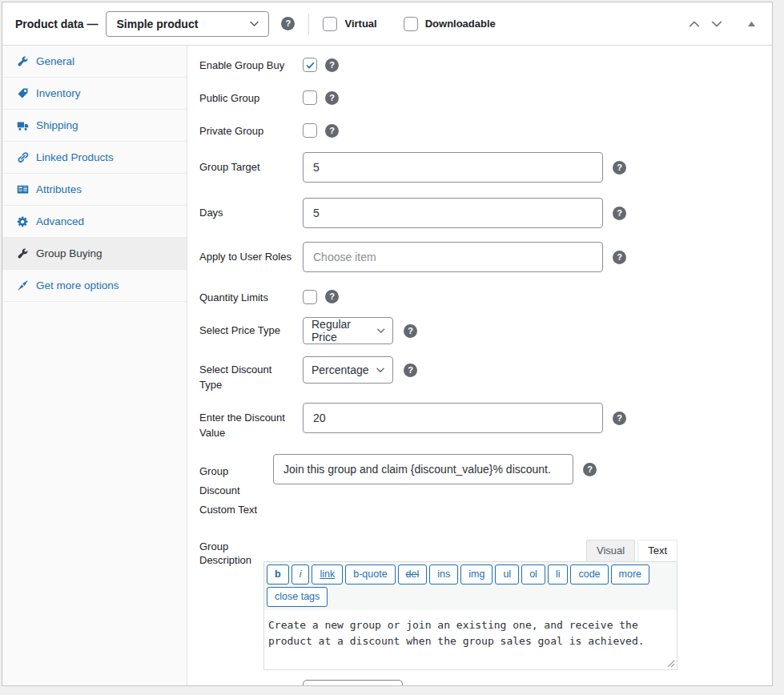 This screenshot has height=695, width=784. Describe the element at coordinates (485, 375) in the screenshot. I see `discount-type-row: Select Discount Type Percentage ?` at that location.